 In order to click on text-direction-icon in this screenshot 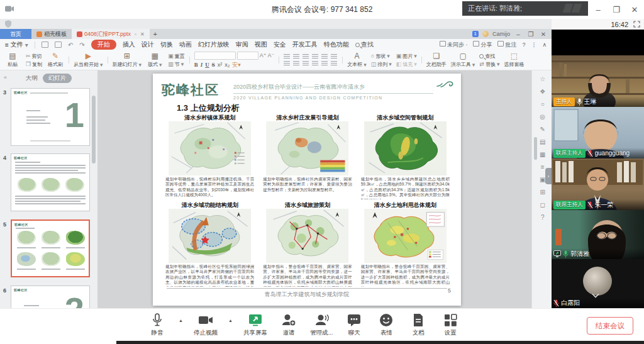, I will do `click(334, 57)`.